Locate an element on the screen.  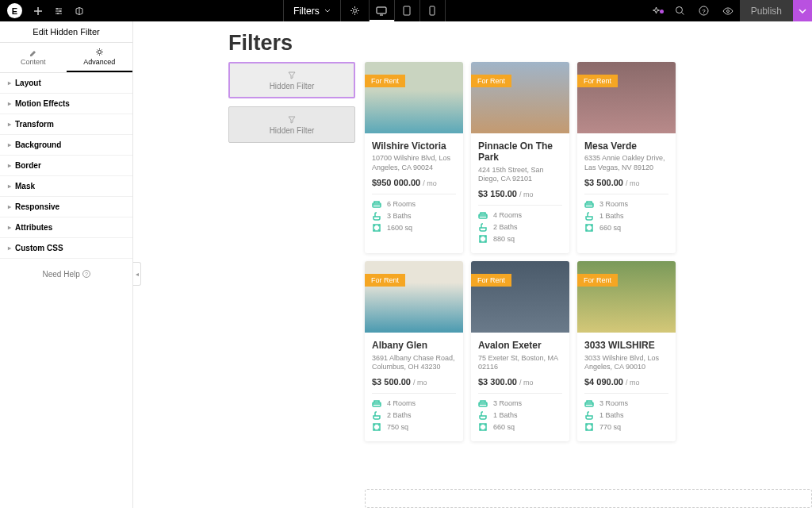
filters-dropdown: Filters is located at coordinates (312, 11).